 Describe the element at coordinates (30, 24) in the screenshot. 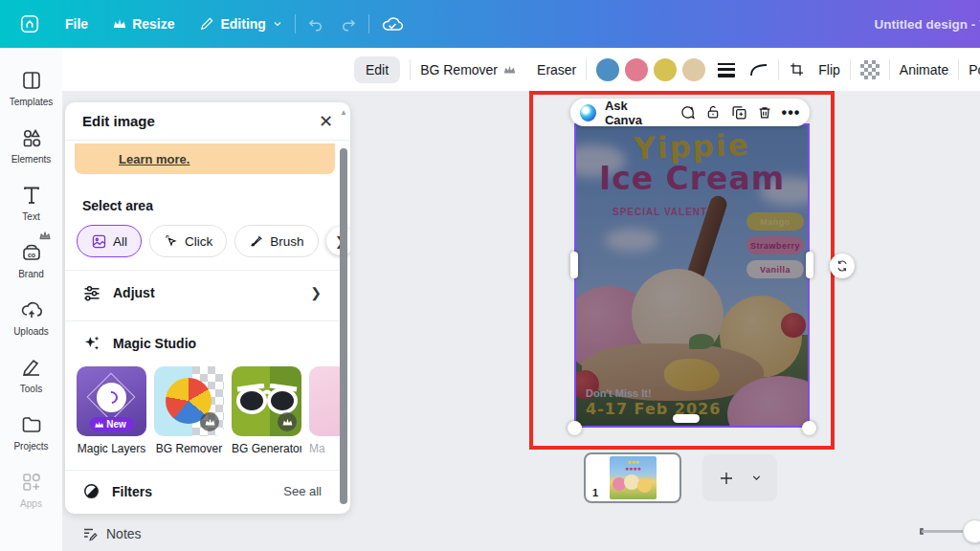

I see `home-button` at that location.